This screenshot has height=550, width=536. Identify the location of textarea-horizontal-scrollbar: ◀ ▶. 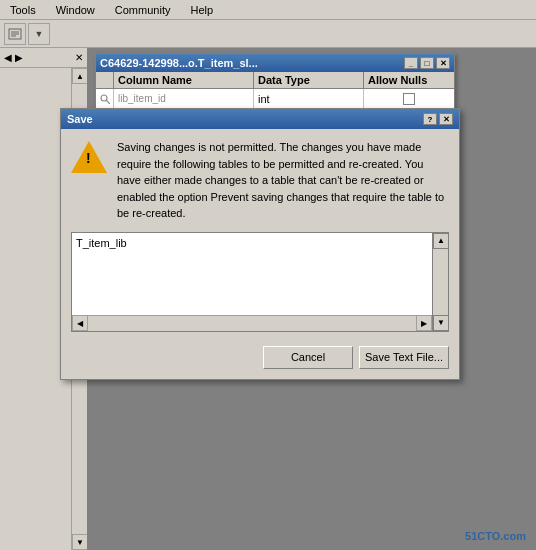
(252, 323).